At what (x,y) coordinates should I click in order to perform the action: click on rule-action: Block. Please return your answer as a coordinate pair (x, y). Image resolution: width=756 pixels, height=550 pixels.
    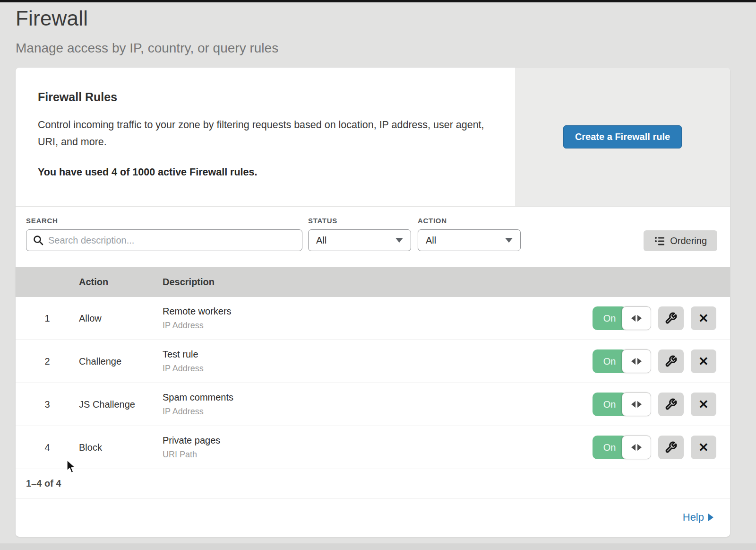
    Looking at the image, I should click on (121, 447).